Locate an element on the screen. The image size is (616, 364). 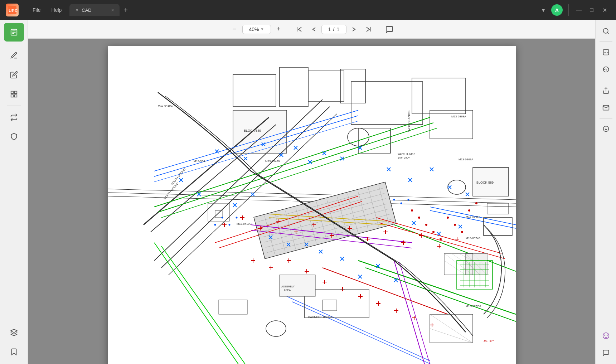
next-page-button is located at coordinates (354, 29).